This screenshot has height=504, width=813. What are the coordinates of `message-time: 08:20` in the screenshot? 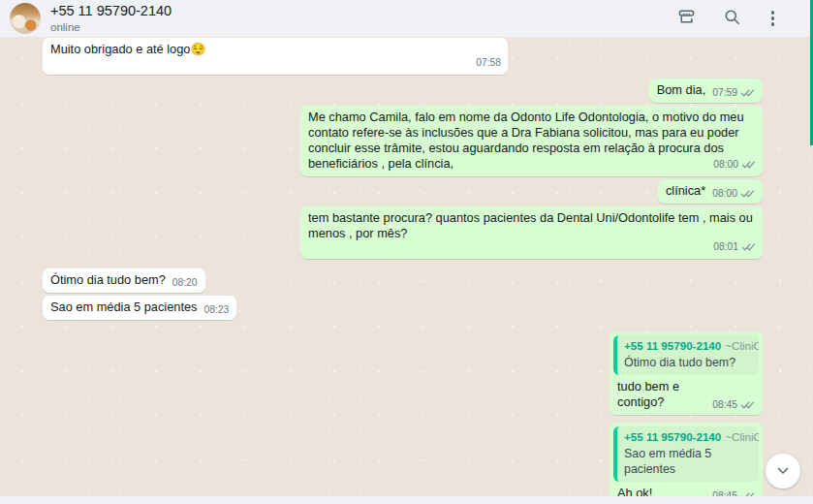 It's located at (185, 283).